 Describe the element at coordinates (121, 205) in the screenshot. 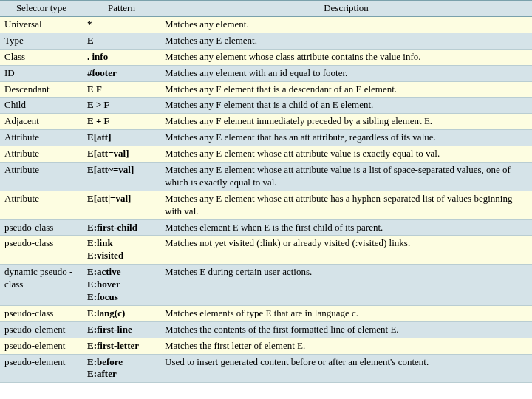

I see `cell-pattern: E[att|=val]` at that location.